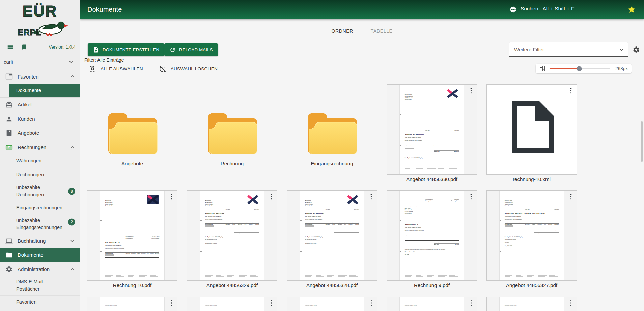 This screenshot has width=644, height=311. Describe the element at coordinates (132, 248) in the screenshot. I see `preview-paragraph: Hiermit erhalten Sie unsere Rechnung.` at that location.